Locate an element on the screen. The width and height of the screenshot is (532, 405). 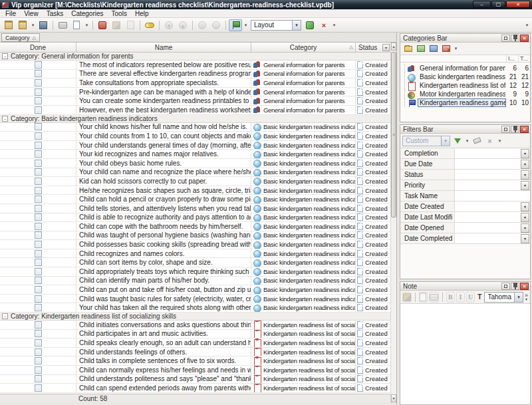
column-header-status: Status ▾ is located at coordinates (373, 47).